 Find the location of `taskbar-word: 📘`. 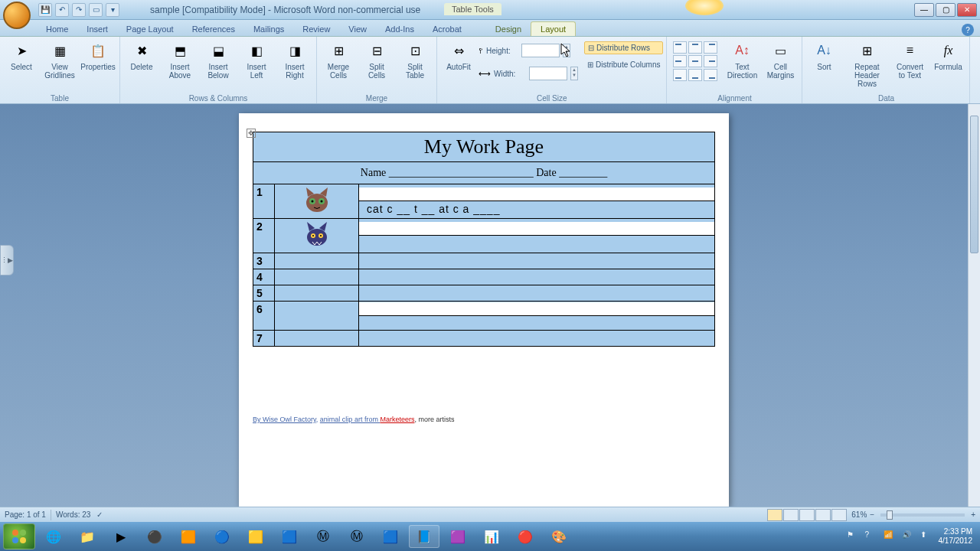

taskbar-word: 📘 is located at coordinates (424, 536).